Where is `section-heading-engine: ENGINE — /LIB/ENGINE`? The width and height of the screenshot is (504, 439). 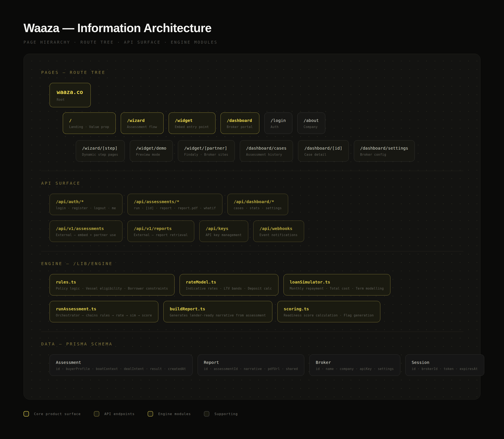 section-heading-engine: ENGINE — /LIB/ENGINE is located at coordinates (252, 264).